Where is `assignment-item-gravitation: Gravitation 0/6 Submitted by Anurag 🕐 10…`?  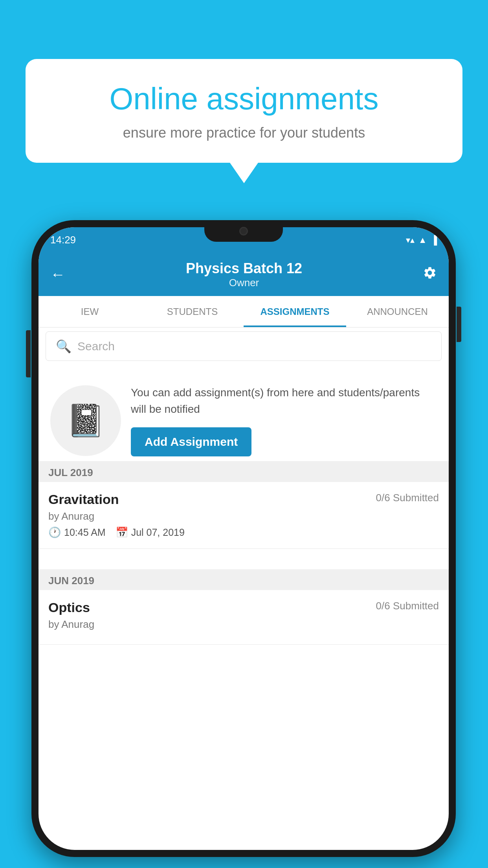
assignment-item-gravitation: Gravitation 0/6 Submitted by Anurag 🕐 10… is located at coordinates (244, 515).